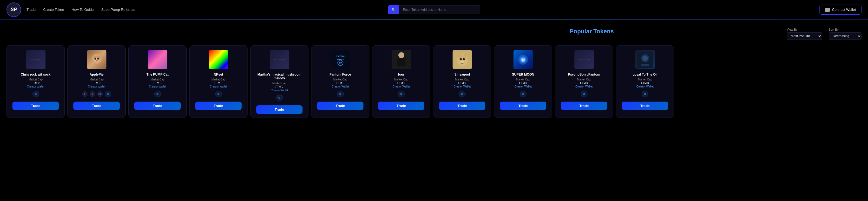  What do you see at coordinates (158, 94) in the screenshot?
I see `token-icons-row-2: ⧉` at bounding box center [158, 94].